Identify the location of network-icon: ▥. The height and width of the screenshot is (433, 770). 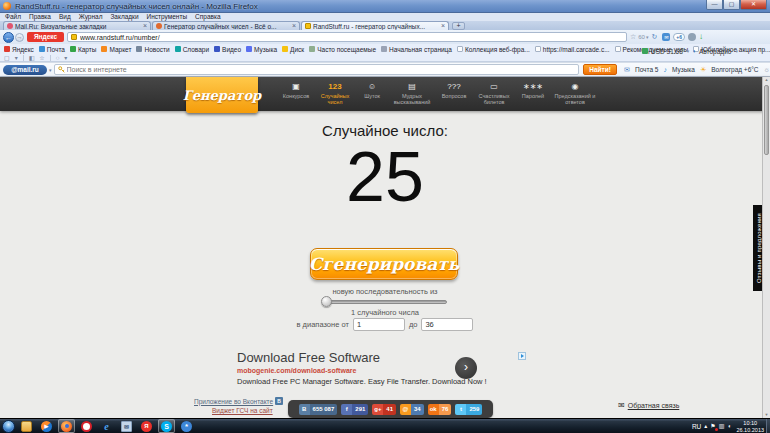
(722, 426).